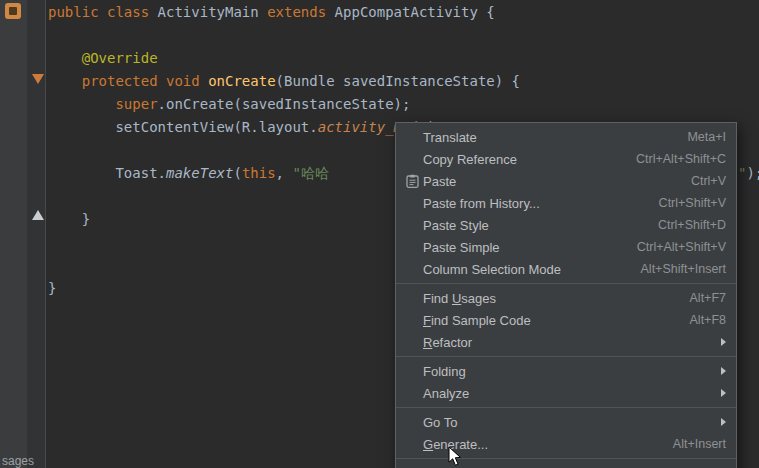 The height and width of the screenshot is (468, 759). I want to click on menu-item-label: Paste from History..., so click(482, 204).